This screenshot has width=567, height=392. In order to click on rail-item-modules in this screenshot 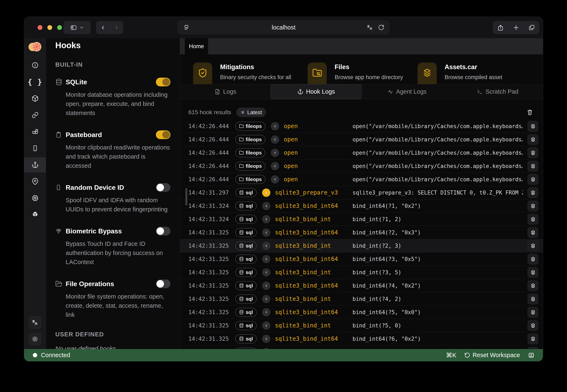, I will do `click(35, 98)`.